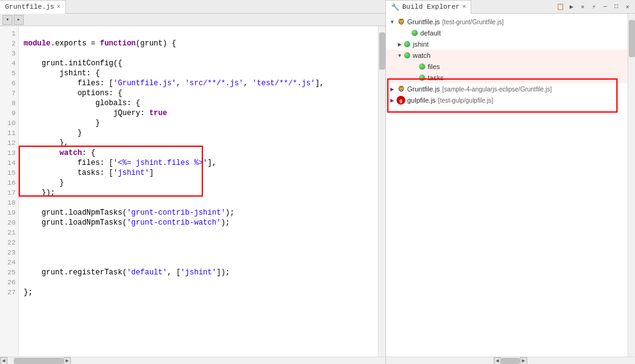  I want to click on gruntfile2-label: Gruntfile.js, so click(423, 89).